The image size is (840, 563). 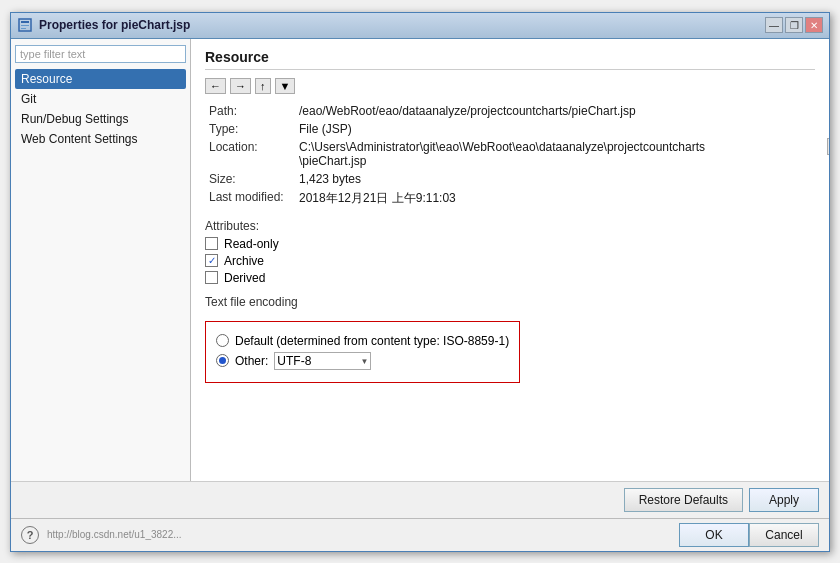 I want to click on sidebar-item-web-content: Web Content Settings, so click(x=100, y=139).